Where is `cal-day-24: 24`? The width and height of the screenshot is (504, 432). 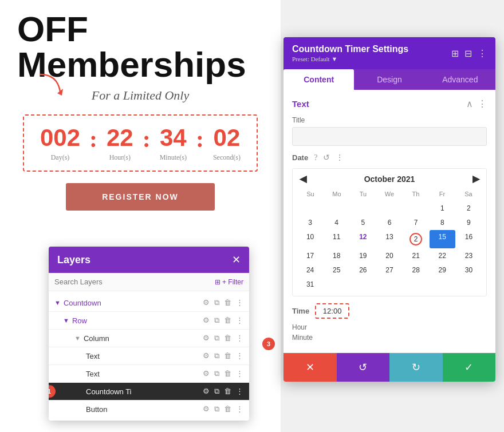 cal-day-24: 24 is located at coordinates (310, 270).